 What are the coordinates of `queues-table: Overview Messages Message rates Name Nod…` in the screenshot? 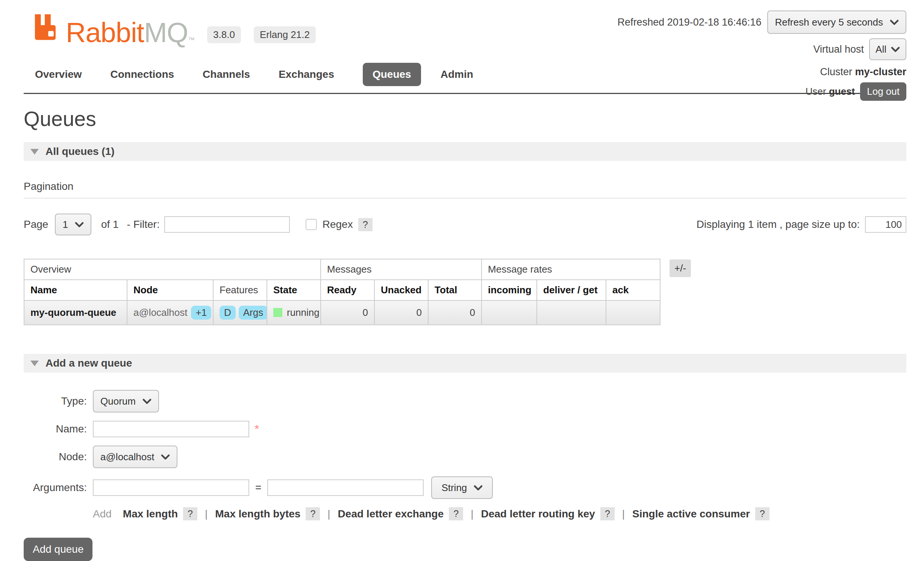 It's located at (342, 292).